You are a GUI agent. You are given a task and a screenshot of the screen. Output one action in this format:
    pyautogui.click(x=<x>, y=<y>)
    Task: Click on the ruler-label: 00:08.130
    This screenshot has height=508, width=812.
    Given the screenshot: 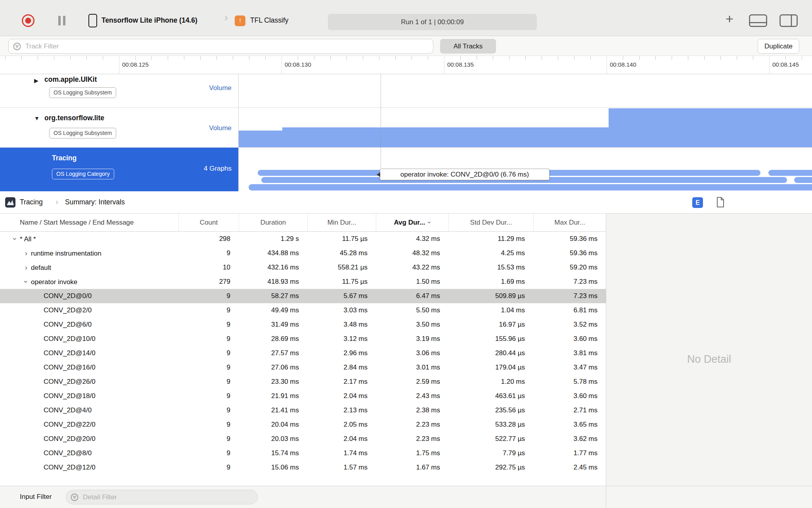 What is the action you would take?
    pyautogui.click(x=298, y=65)
    